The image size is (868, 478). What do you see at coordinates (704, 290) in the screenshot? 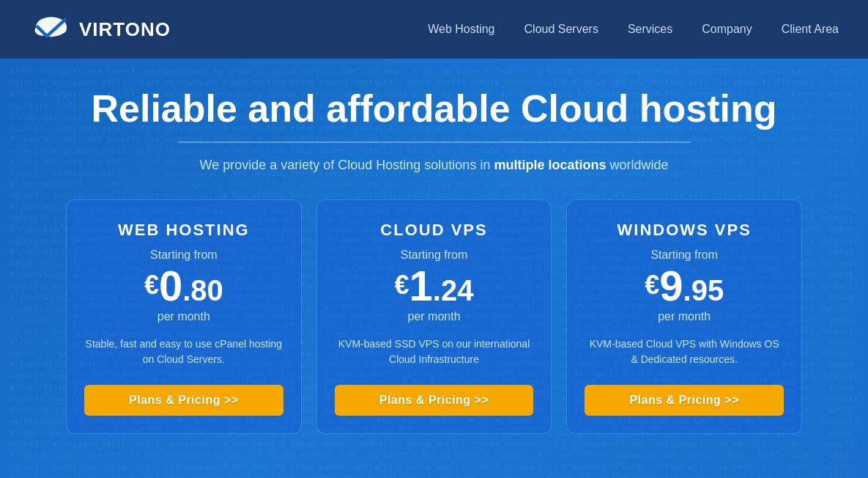
I see `windows-vps-price-decimal: .95` at bounding box center [704, 290].